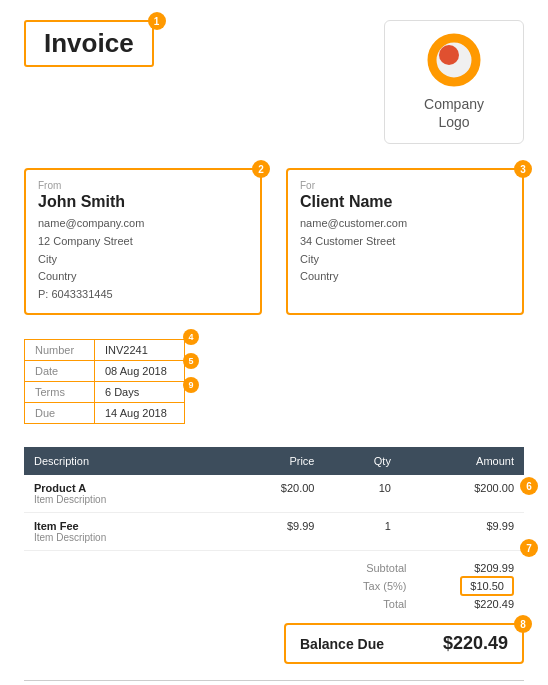 This screenshot has height=685, width=548. What do you see at coordinates (104, 382) in the screenshot?
I see `meta-table: Number INV2241 Date 08 Aug 2018 Terms 6 …` at bounding box center [104, 382].